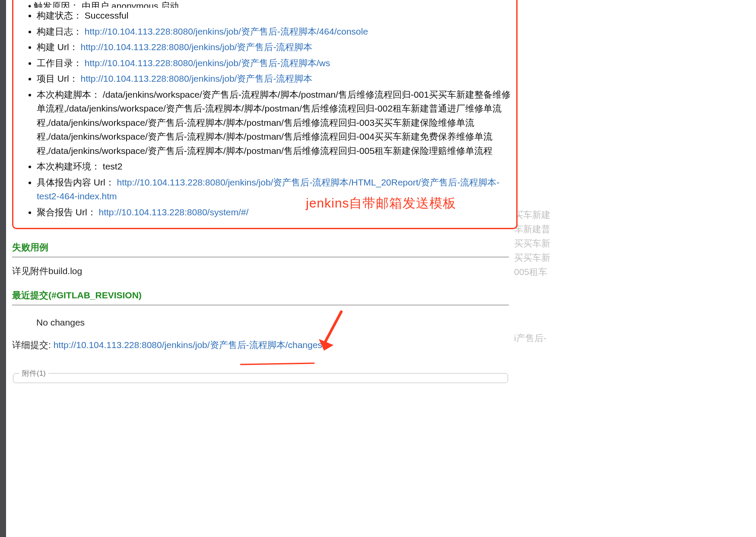 The image size is (756, 537). I want to click on ghost-line: 买车新建, so click(635, 214).